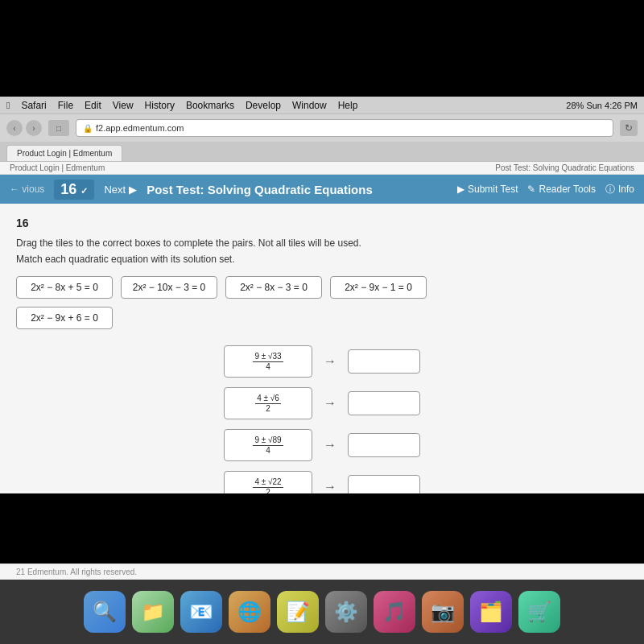  I want to click on url-text: f2.app.edmentum.com, so click(140, 128).